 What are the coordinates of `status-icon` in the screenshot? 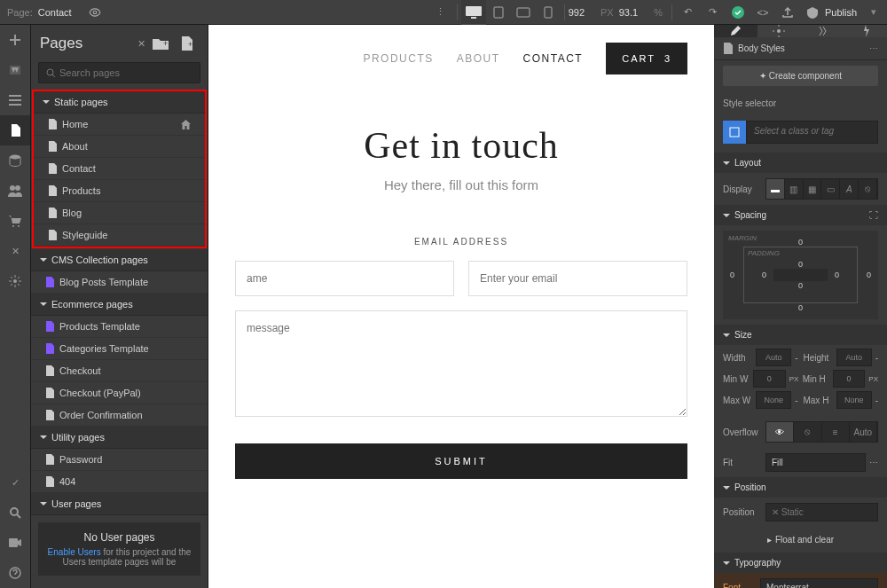 It's located at (738, 12).